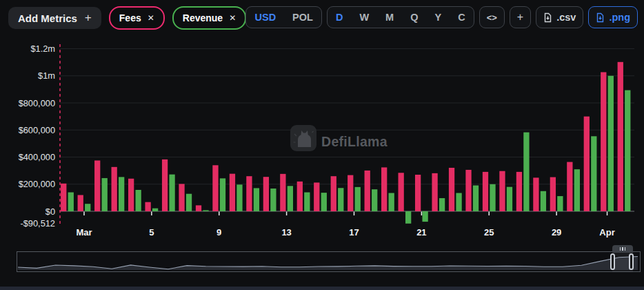 The height and width of the screenshot is (290, 644). I want to click on add-metrics-button: Add Metrics +, so click(55, 18).